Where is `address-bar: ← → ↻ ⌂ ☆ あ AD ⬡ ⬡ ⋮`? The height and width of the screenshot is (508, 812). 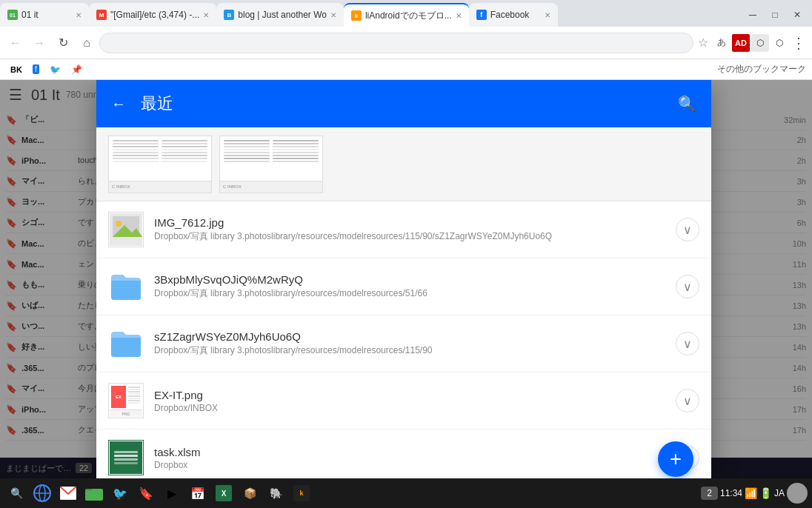
address-bar: ← → ↻ ⌂ ☆ あ AD ⬡ ⬡ ⋮ is located at coordinates (406, 43).